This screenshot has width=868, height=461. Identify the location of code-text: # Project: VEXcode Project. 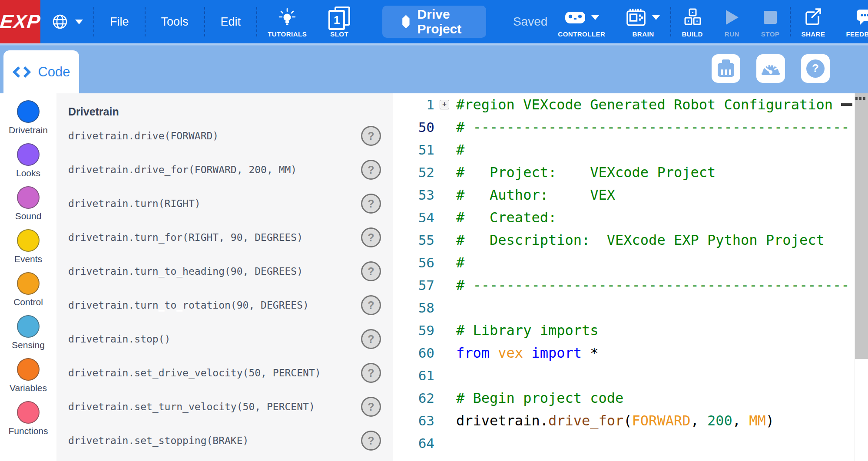
(662, 172).